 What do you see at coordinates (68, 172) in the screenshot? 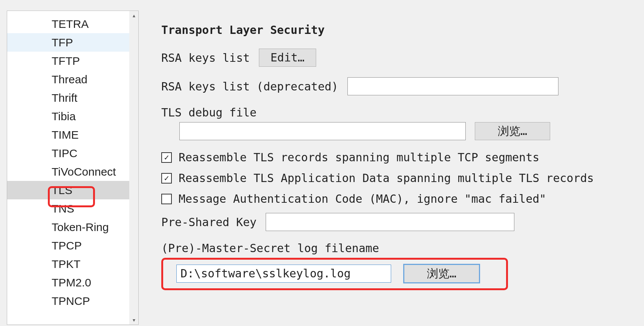
I see `sidebar-item-tivoconnect: TiVoConnect` at bounding box center [68, 172].